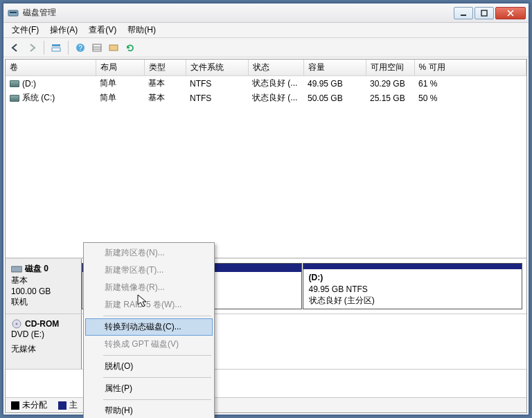 This screenshot has height=418, width=532. What do you see at coordinates (266, 84) in the screenshot?
I see `table-row: (D:) 简单 基本 NTFS 状态良好 (... 49.95 GB 30.29…` at bounding box center [266, 84].